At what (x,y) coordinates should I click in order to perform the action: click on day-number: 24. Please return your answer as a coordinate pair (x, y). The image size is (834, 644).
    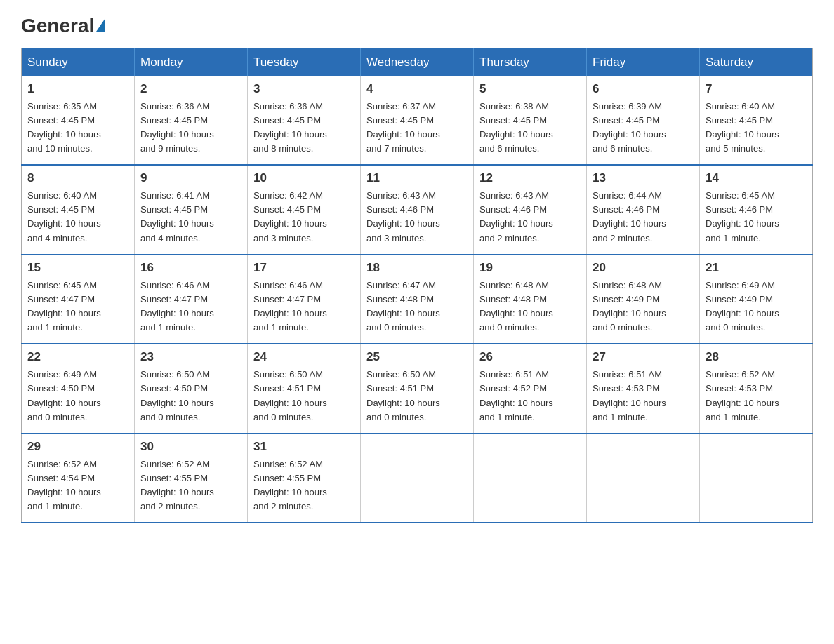
    Looking at the image, I should click on (304, 357).